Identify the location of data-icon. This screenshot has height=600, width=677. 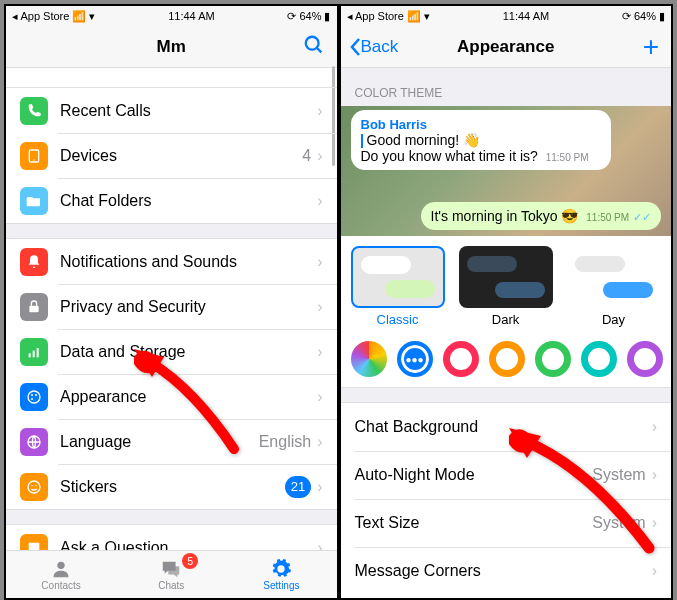
(34, 352).